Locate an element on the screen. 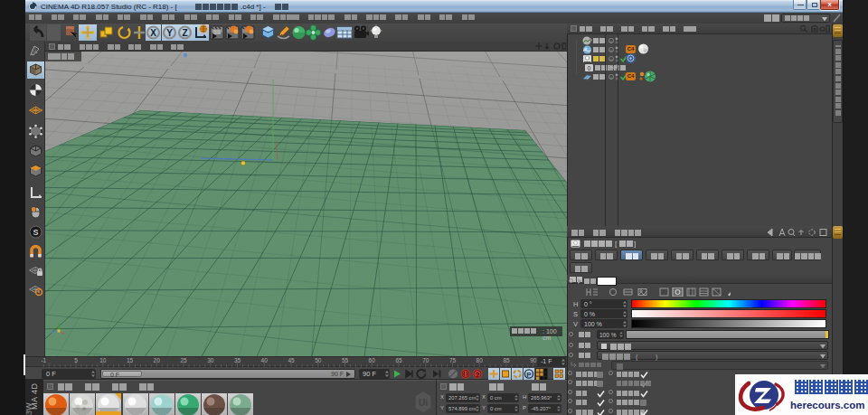 This screenshot has height=415, width=868. svg-text: -1 is located at coordinates (43, 360).